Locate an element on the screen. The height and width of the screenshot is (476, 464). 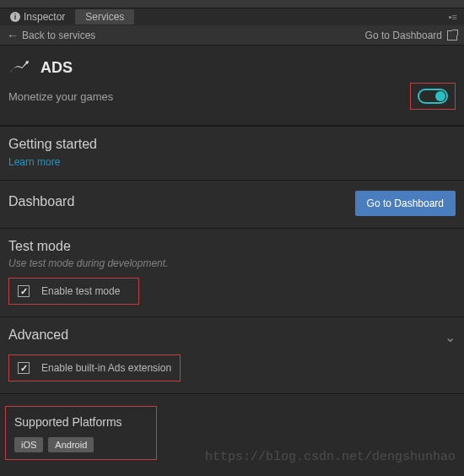
test-mode-title: Test mode is located at coordinates (232, 246).